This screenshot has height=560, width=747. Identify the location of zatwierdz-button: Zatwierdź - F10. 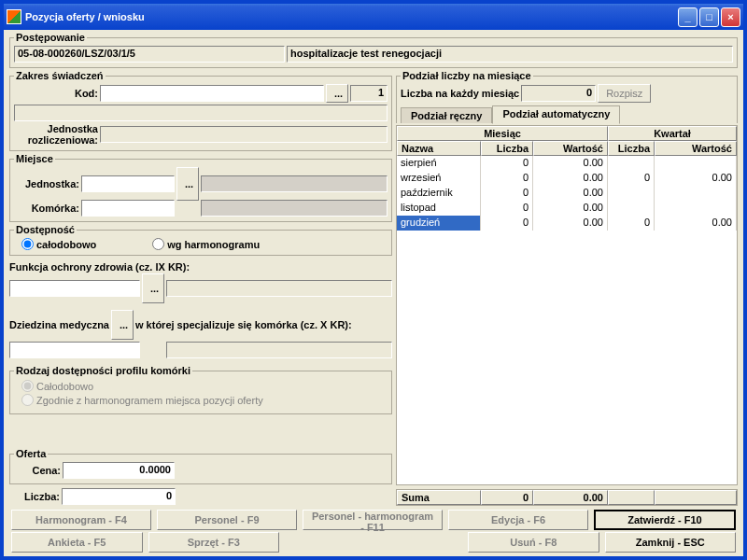
(665, 520).